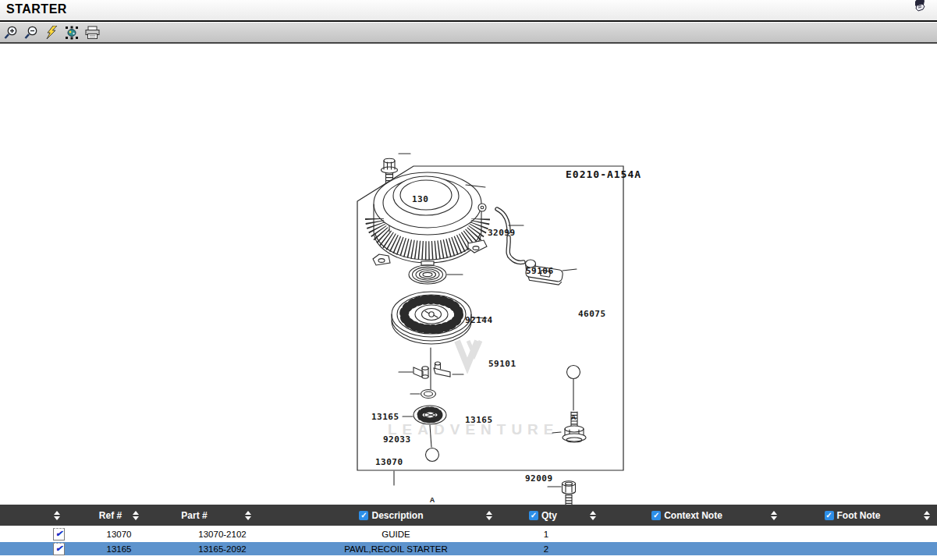  Describe the element at coordinates (715, 516) in the screenshot. I see `column-header-context-note: ✓ Context Note` at that location.